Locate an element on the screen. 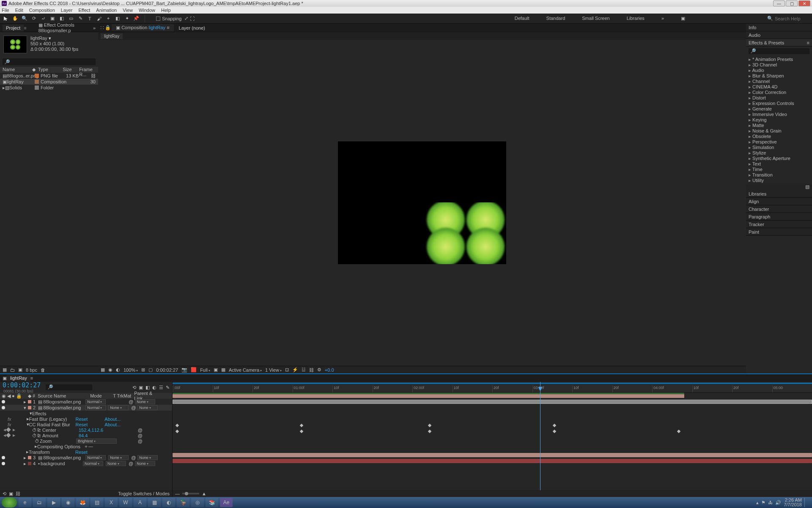  clone-tool-icon: ⌖ is located at coordinates (108, 19).